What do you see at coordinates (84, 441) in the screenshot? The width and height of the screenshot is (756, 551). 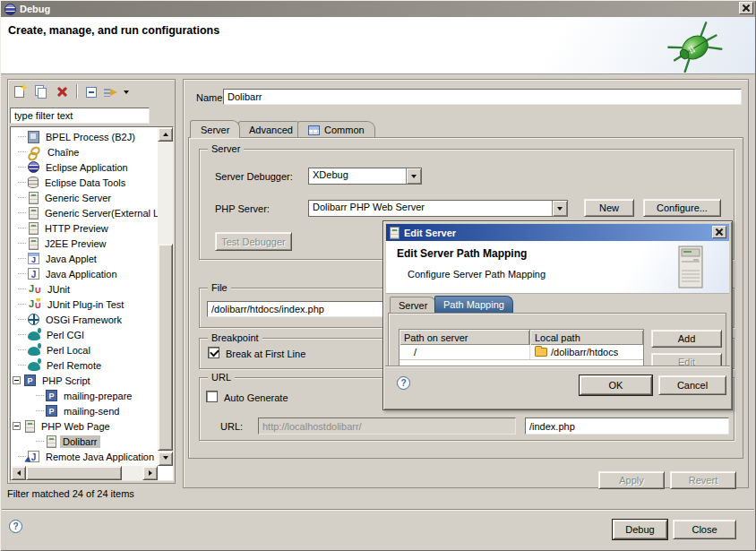 I see `tree-item-selected: Dolibarr` at bounding box center [84, 441].